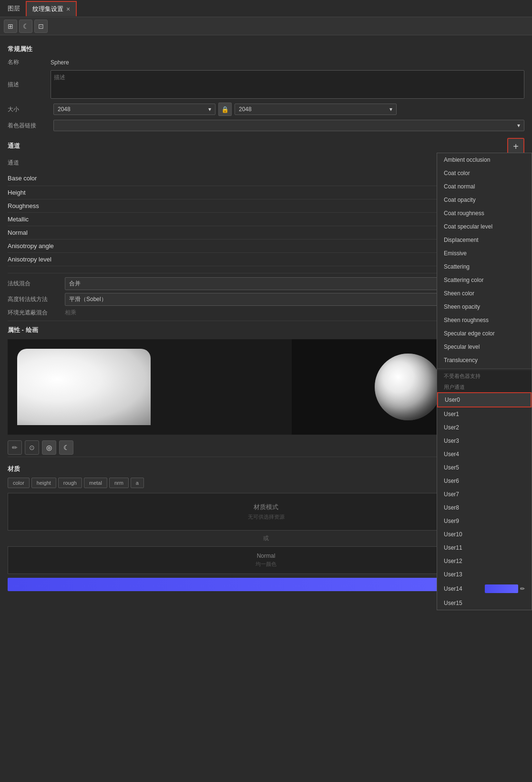  What do you see at coordinates (484, 187) in the screenshot?
I see `dropdown-item-coat-normal: Coat normal` at bounding box center [484, 187].